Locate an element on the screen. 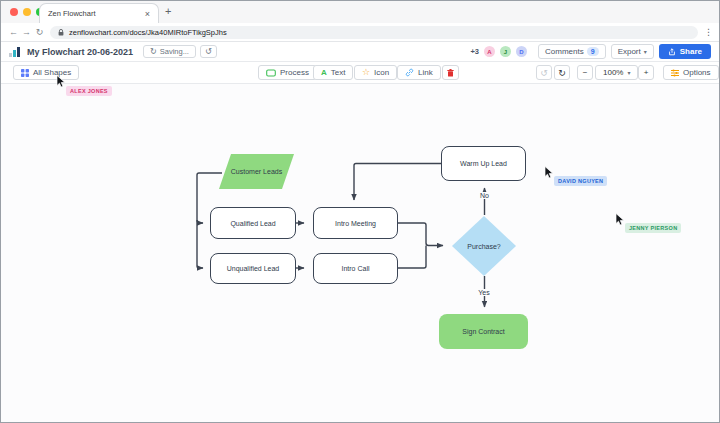 The image size is (720, 423). editor-toolbar: All Shapes Process A Text ☆ Icon Link ↺ … is located at coordinates (360, 73).